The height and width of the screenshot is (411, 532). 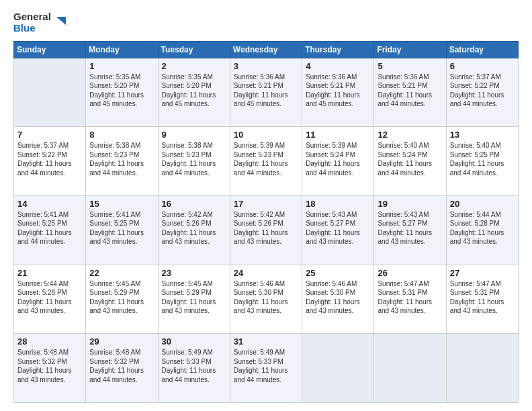 I want to click on day-number: 29, so click(x=122, y=341).